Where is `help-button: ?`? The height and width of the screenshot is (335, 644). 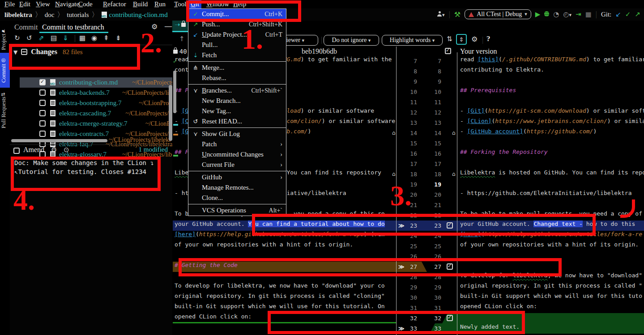 help-button: ? is located at coordinates (489, 39).